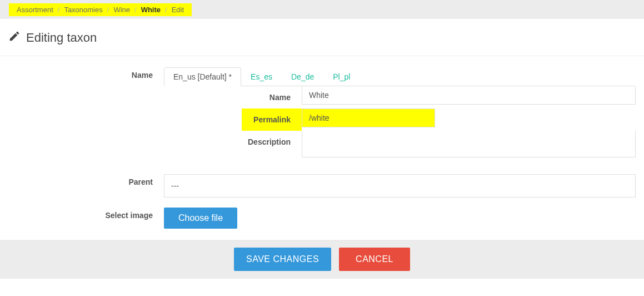  What do you see at coordinates (86, 186) in the screenshot?
I see `label-parent: Parent` at bounding box center [86, 186].